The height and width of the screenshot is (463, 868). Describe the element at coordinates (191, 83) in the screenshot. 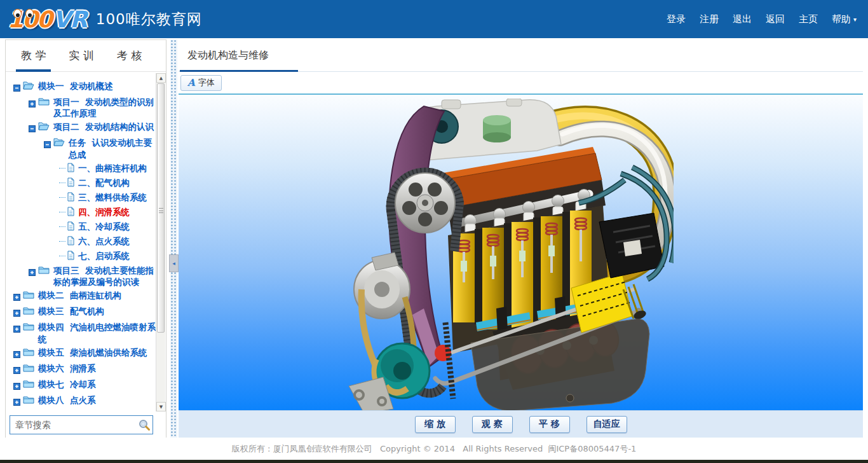

I see `font-icon: A` at that location.